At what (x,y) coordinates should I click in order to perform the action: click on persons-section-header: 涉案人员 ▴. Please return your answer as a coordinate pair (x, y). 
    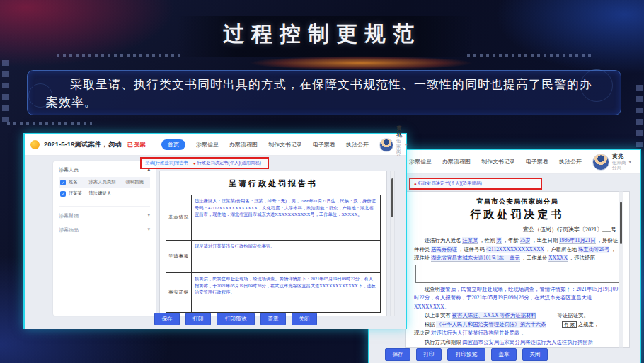
    Looking at the image, I should click on (105, 170).